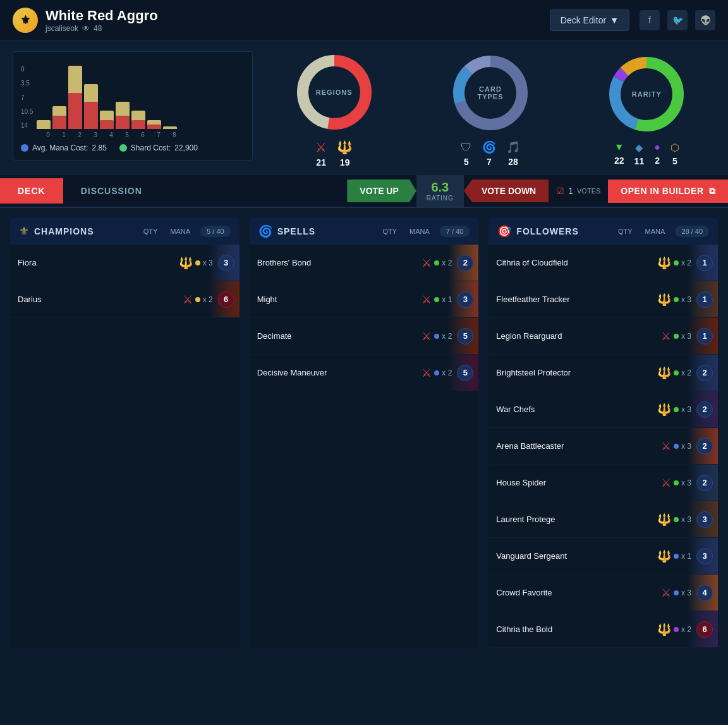 This screenshot has width=728, height=725. What do you see at coordinates (603, 336) in the screenshot?
I see `card-legion-rearguard: Legion Rearguard ⚔ x 3 1` at bounding box center [603, 336].